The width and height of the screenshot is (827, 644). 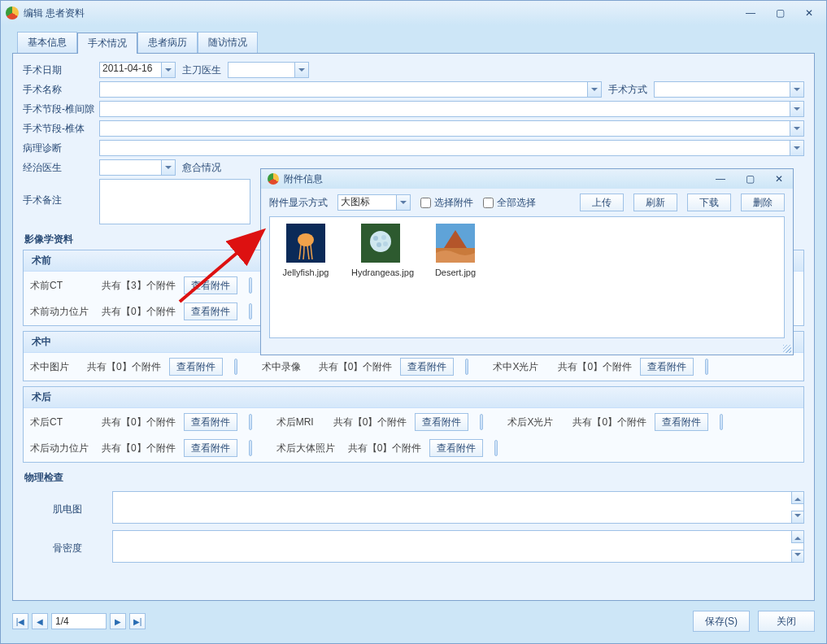 What do you see at coordinates (268, 70) in the screenshot?
I see `surgeon-input` at bounding box center [268, 70].